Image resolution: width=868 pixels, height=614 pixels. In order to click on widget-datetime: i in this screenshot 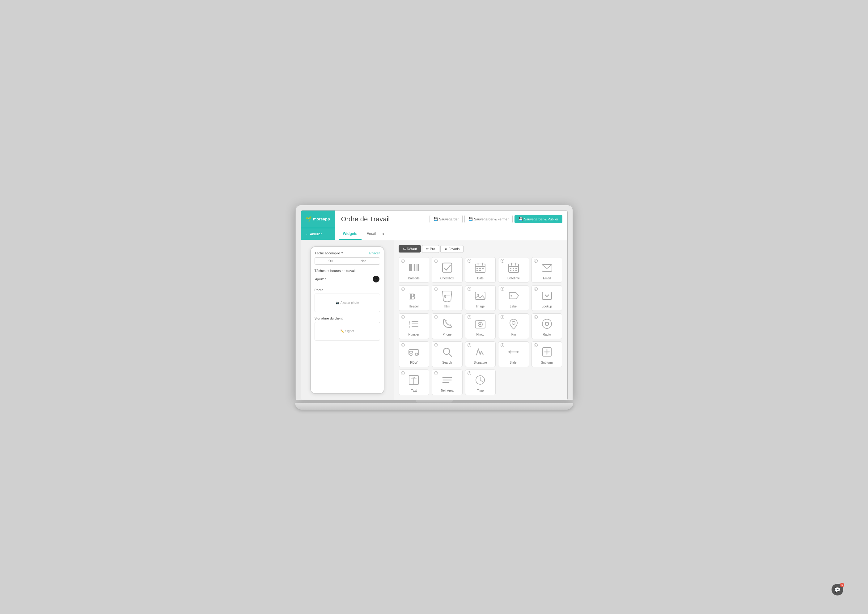, I will do `click(513, 270)`.